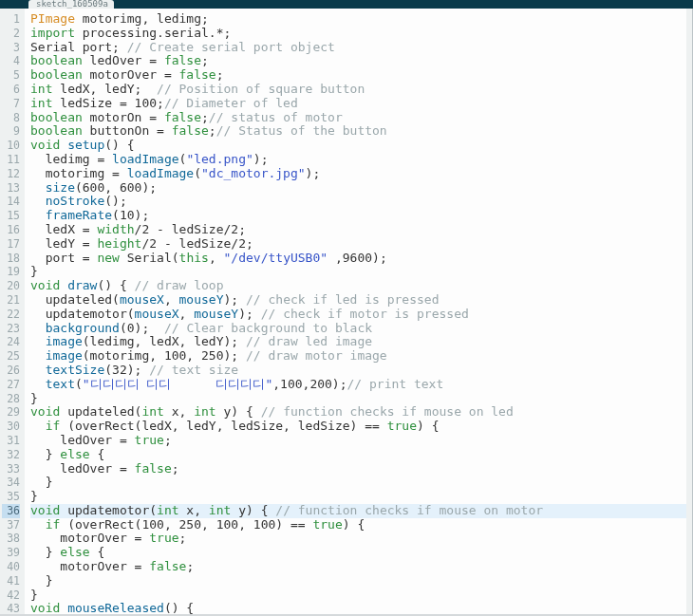 The width and height of the screenshot is (693, 616). Describe the element at coordinates (11, 76) in the screenshot. I see `line-number: 5` at that location.